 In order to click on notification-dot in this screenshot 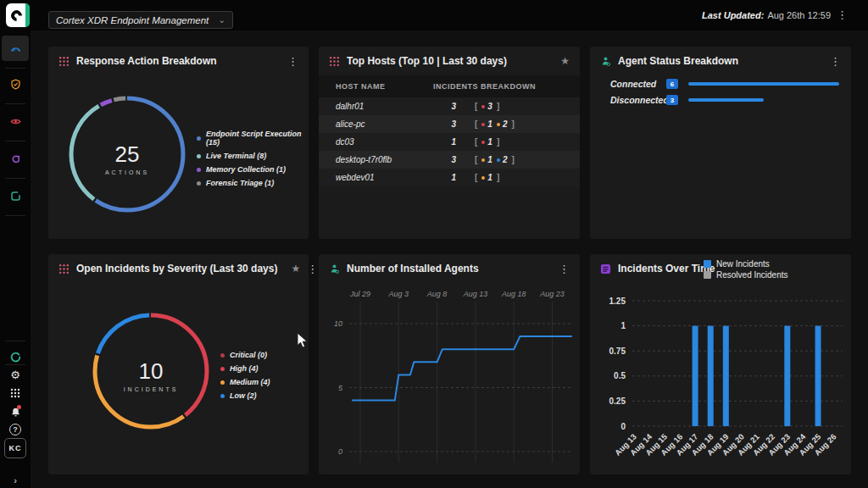, I will do `click(19, 407)`.